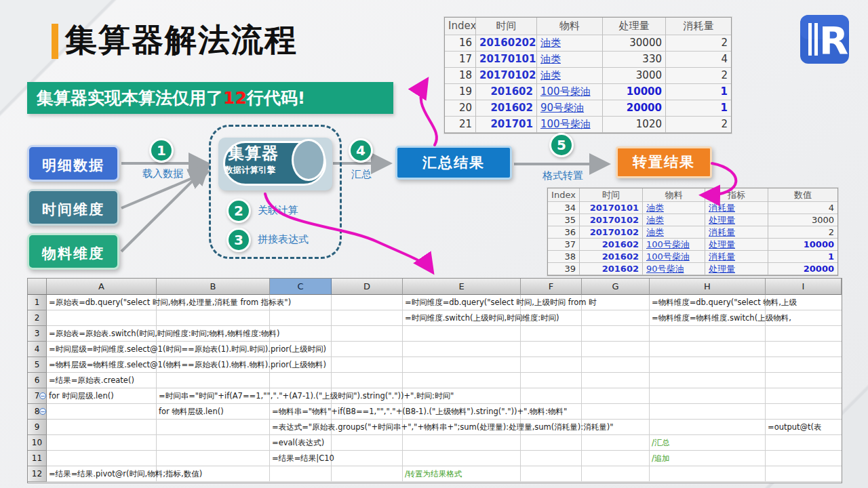 The height and width of the screenshot is (488, 868). I want to click on sheet-cell: /汇总, so click(745, 443).